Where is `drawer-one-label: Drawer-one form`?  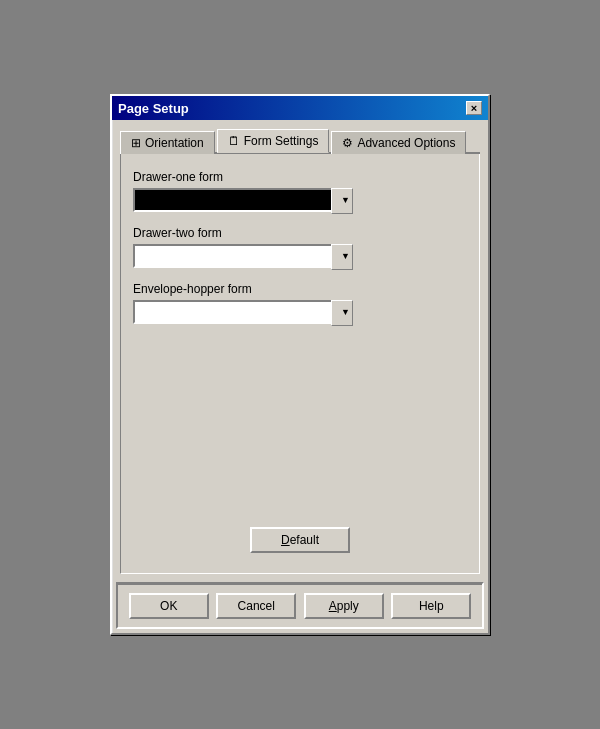 drawer-one-label: Drawer-one form is located at coordinates (300, 177).